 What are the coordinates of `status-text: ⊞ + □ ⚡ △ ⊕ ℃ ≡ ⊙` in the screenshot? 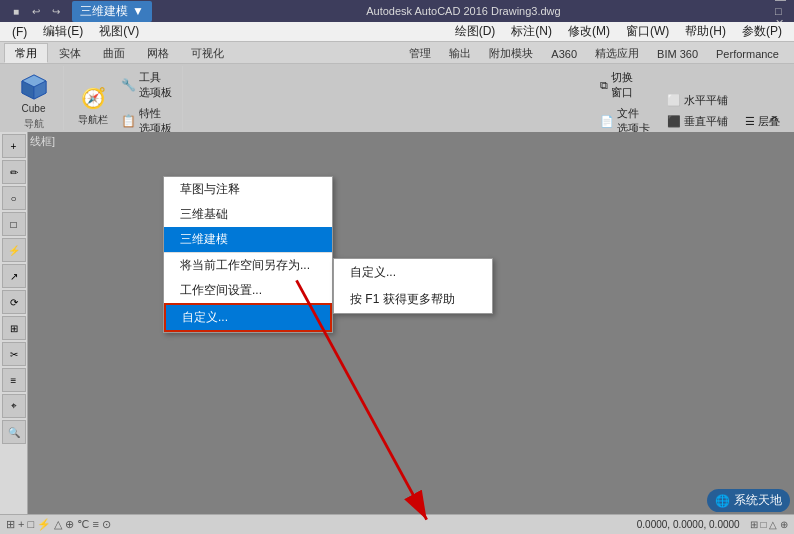 It's located at (58, 524).